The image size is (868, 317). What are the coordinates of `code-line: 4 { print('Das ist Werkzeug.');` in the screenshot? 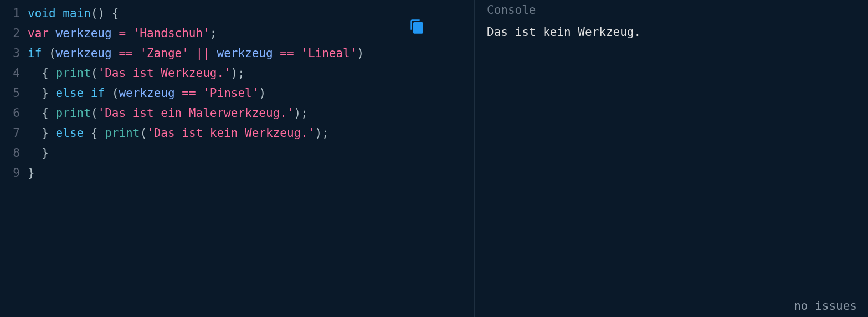 It's located at (237, 73).